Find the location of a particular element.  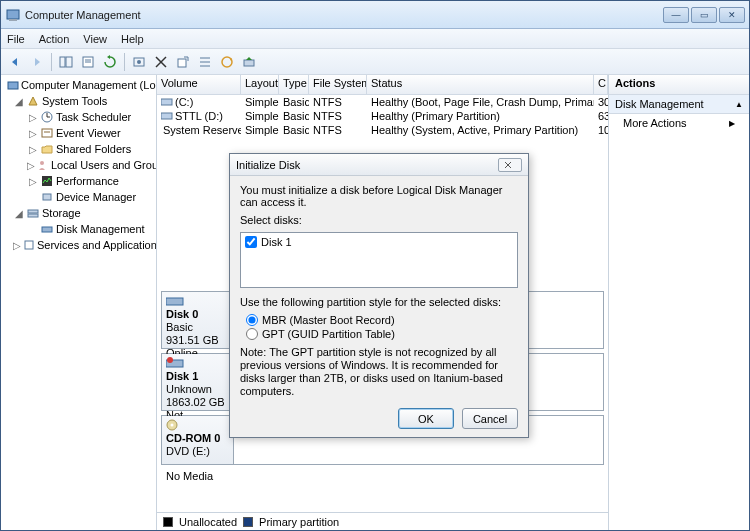

volume-list-header: Volume Layout Type File System Status C is located at coordinates (382, 85).